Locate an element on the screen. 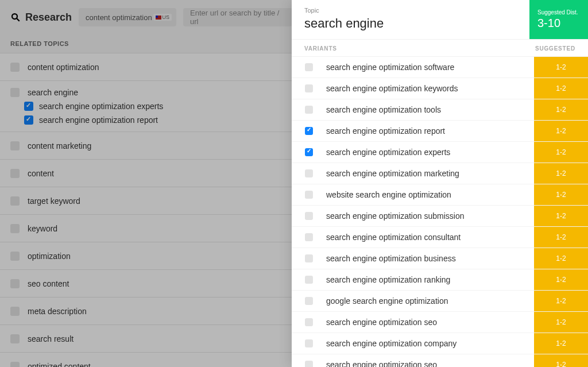 The image size is (588, 367). variant-label: search engine optimization keywords is located at coordinates (430, 88).